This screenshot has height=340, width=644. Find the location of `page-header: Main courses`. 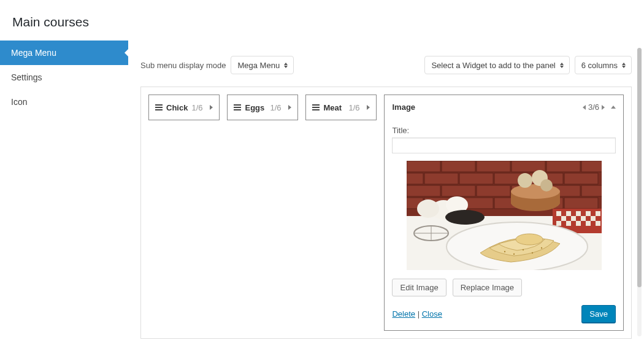

page-header: Main courses is located at coordinates (322, 20).